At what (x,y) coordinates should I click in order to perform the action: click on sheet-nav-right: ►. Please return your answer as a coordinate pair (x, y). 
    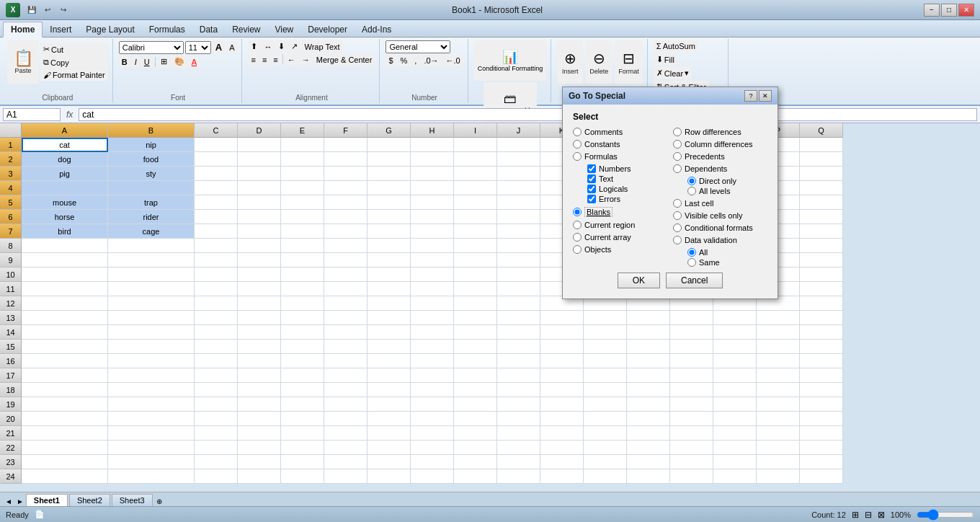
    Looking at the image, I should click on (20, 502).